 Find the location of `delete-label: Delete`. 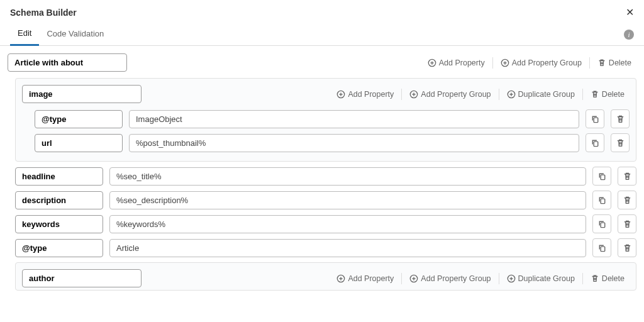

delete-label: Delete is located at coordinates (620, 63).